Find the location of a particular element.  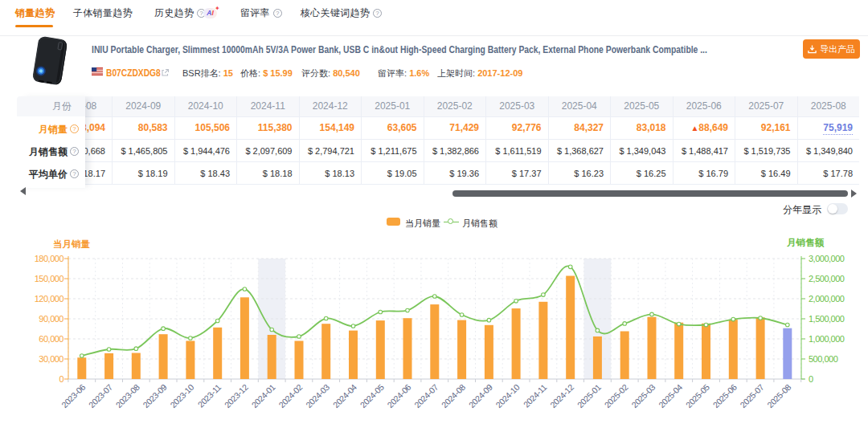

svg-text: 2024-04 is located at coordinates (346, 397).